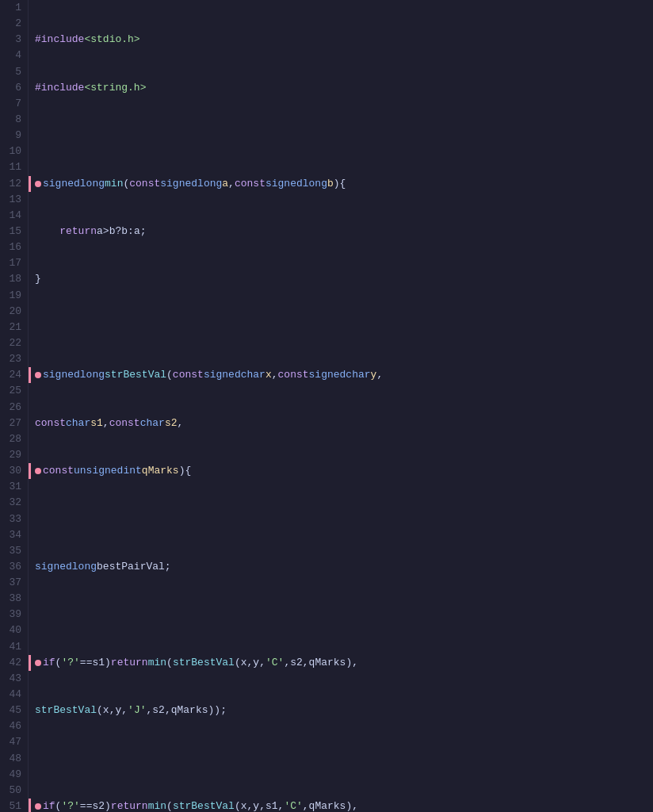  I want to click on code-line-1: #include <stdio.h>, so click(341, 40).